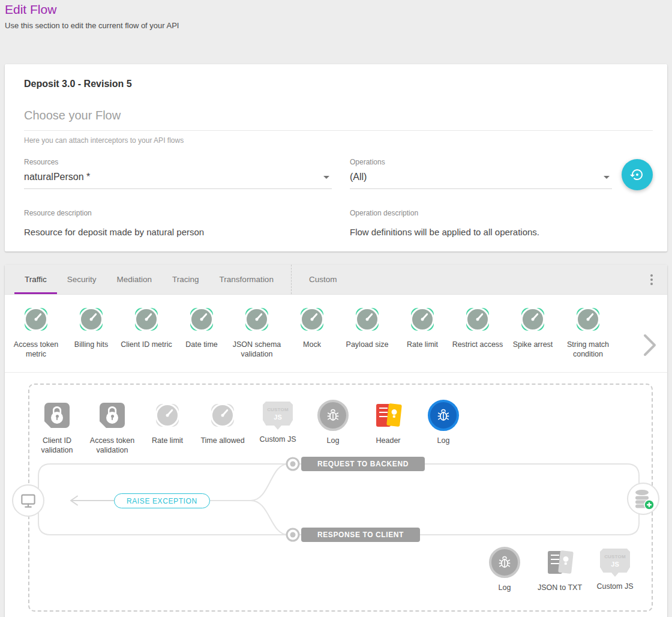 Image resolution: width=672 pixels, height=617 pixels. Describe the element at coordinates (247, 280) in the screenshot. I see `tab-transformation: Transformation` at that location.